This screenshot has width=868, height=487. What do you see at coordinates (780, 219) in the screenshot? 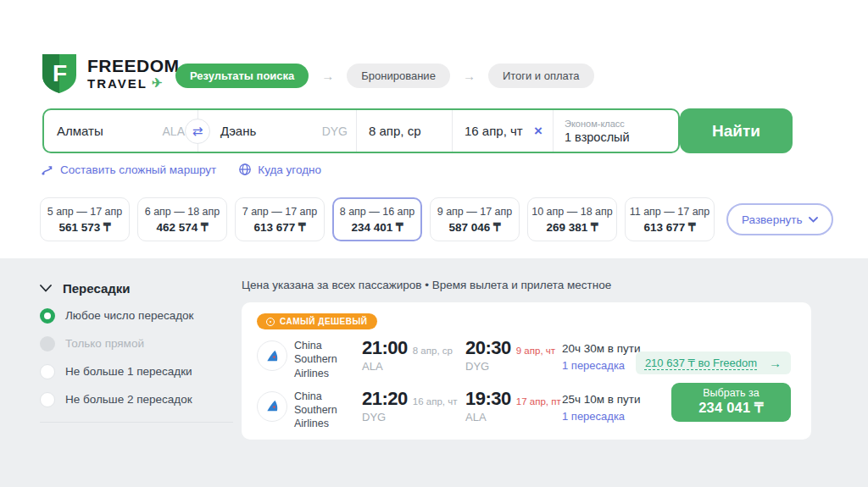
I see `expand-dates-button: Развернуть` at bounding box center [780, 219].